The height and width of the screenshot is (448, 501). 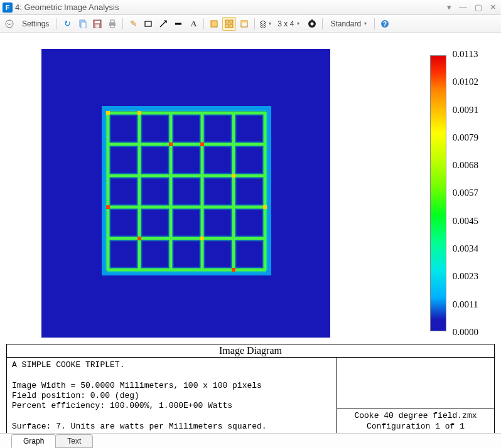 I want to click on info-filename: Cooke 40 degree field.zmx, so click(x=416, y=416).